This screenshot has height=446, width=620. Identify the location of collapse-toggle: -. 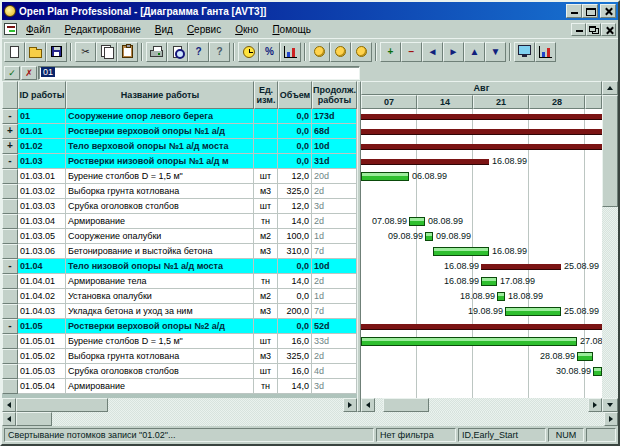
(10, 266).